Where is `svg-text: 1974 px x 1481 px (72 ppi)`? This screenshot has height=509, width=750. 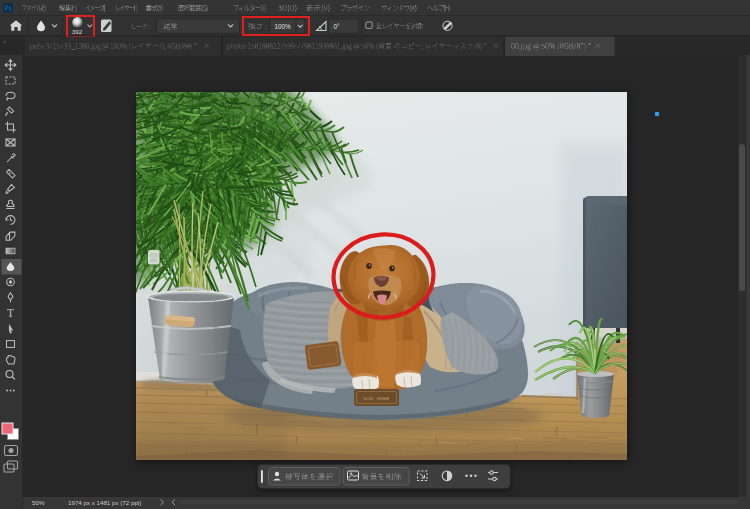 svg-text: 1974 px x 1481 px (72 ppi) is located at coordinates (104, 502).